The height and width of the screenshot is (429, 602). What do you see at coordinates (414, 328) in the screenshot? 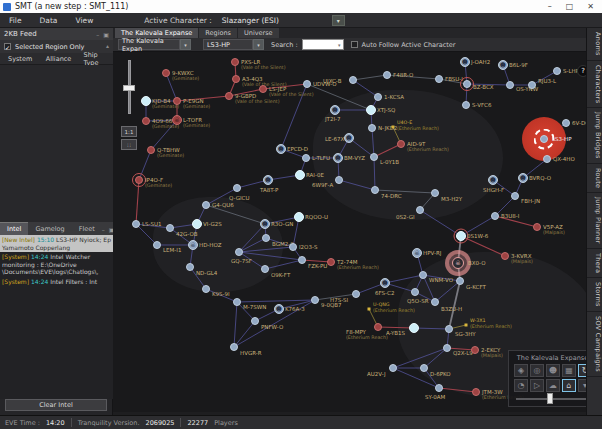
I see `map-system-node-A-YB1S` at bounding box center [414, 328].